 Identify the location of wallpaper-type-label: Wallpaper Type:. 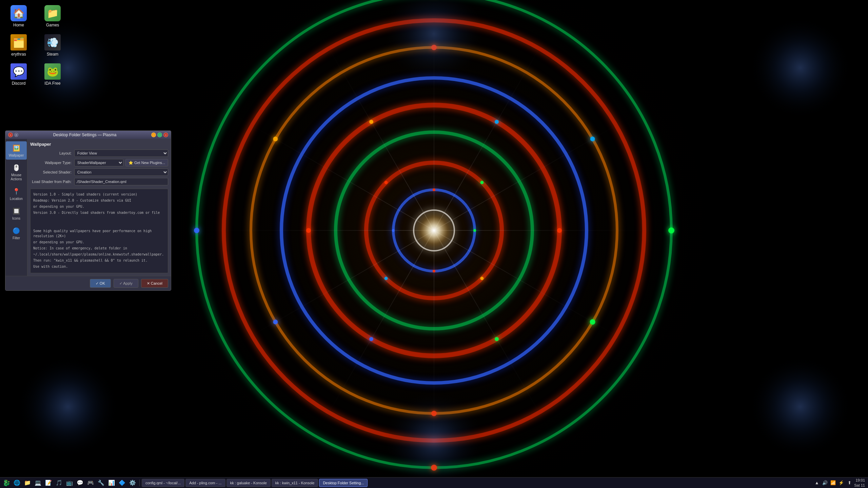
(52, 163).